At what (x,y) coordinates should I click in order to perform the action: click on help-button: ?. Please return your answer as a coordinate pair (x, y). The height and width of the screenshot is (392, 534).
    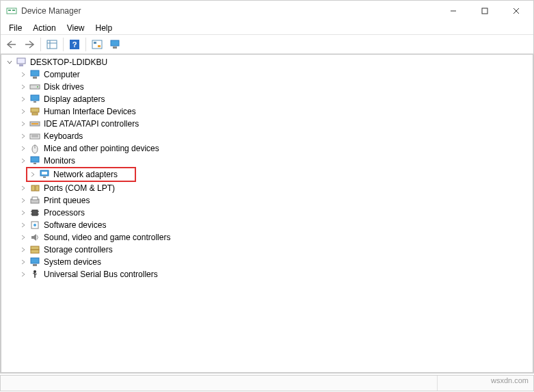
    Looking at the image, I should click on (75, 44).